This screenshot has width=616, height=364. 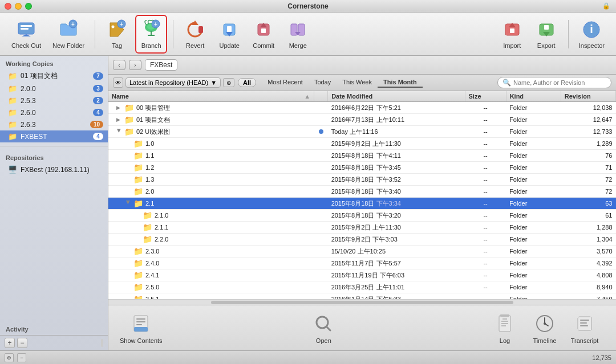 What do you see at coordinates (229, 83) in the screenshot?
I see `branch-action-button: ⊕` at bounding box center [229, 83].